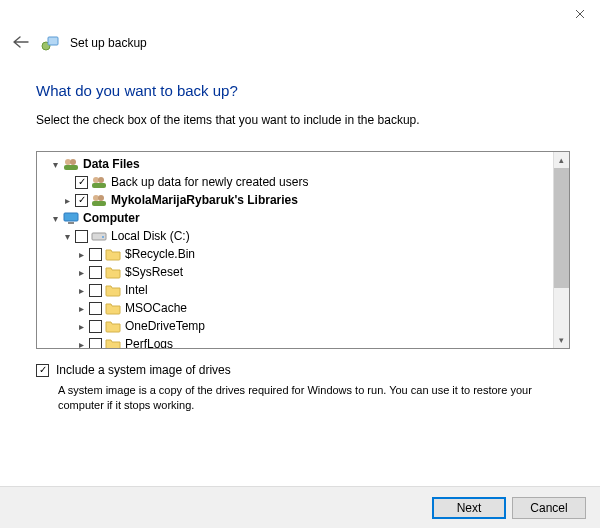 The width and height of the screenshot is (600, 528). I want to click on node-label: PerfLogs, so click(148, 342).